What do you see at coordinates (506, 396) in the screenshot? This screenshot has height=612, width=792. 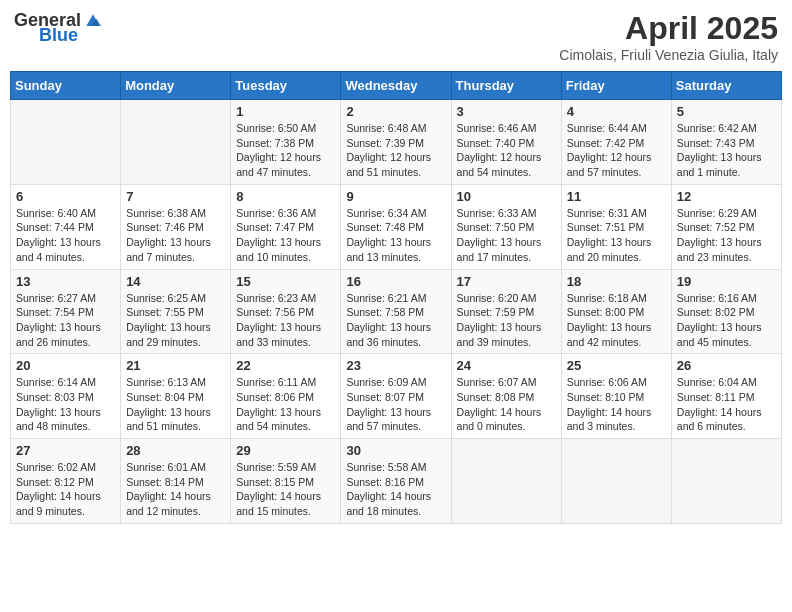 I see `calendar-cell: 24Sunrise: 6:07 AMSunset: 8:08 PMDayligh…` at bounding box center [506, 396].